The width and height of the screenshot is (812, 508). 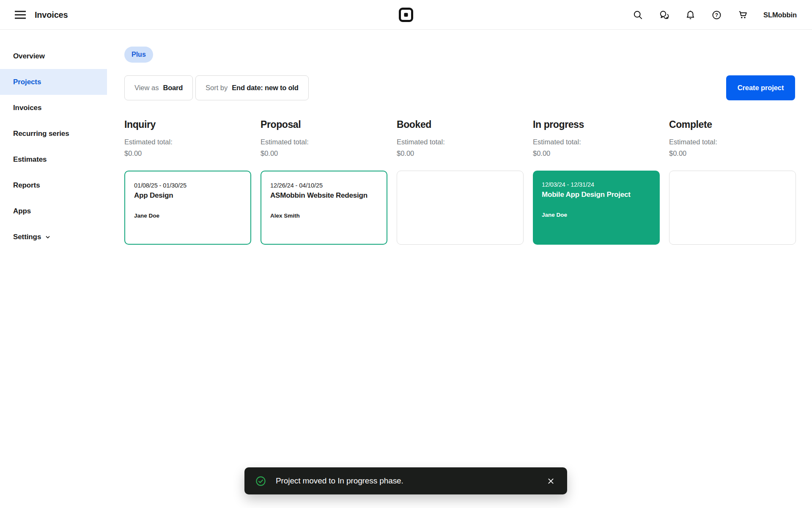 What do you see at coordinates (20, 15) in the screenshot?
I see `hamburger-icon` at bounding box center [20, 15].